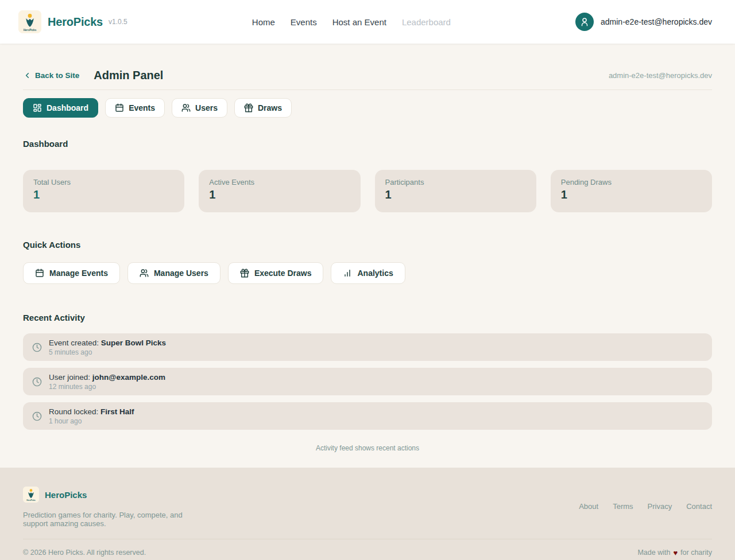 The width and height of the screenshot is (735, 560). Describe the element at coordinates (107, 382) in the screenshot. I see `activity-content: User joined: john@example.com 12 minutes…` at that location.